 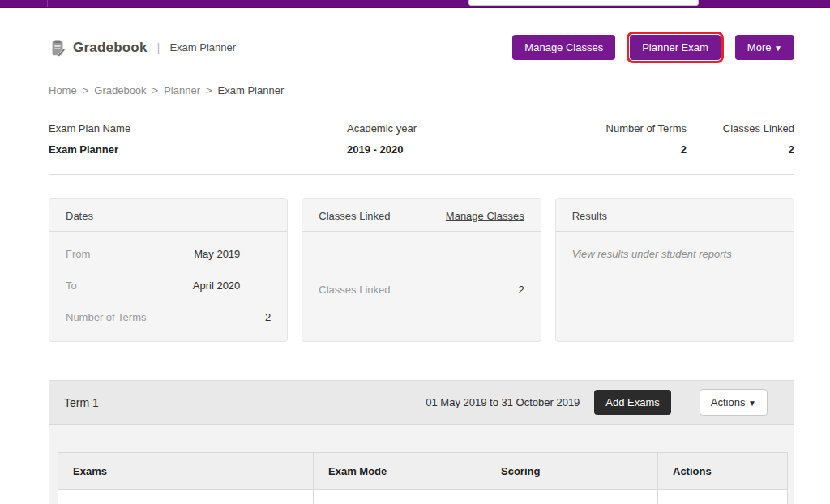 I want to click on dates-row-to: To April 2020, so click(x=169, y=285).